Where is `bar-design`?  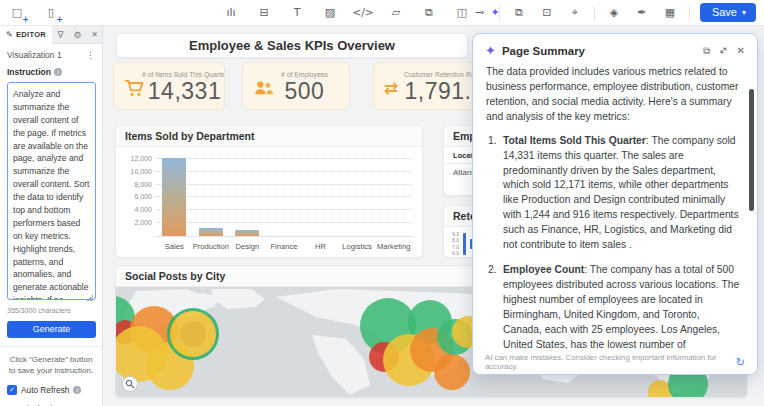 bar-design is located at coordinates (247, 233).